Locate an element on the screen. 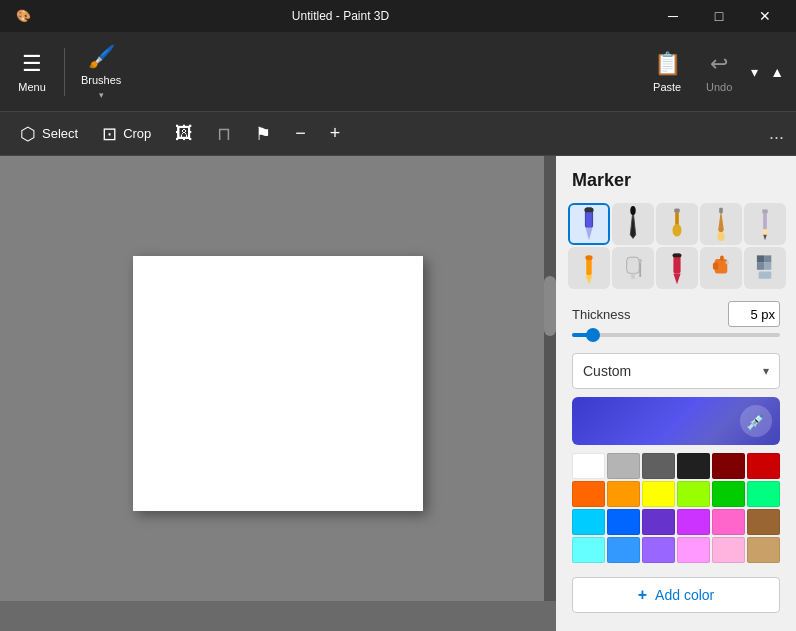 Image resolution: width=796 pixels, height=631 pixels. close-button: ✕ is located at coordinates (765, 16).